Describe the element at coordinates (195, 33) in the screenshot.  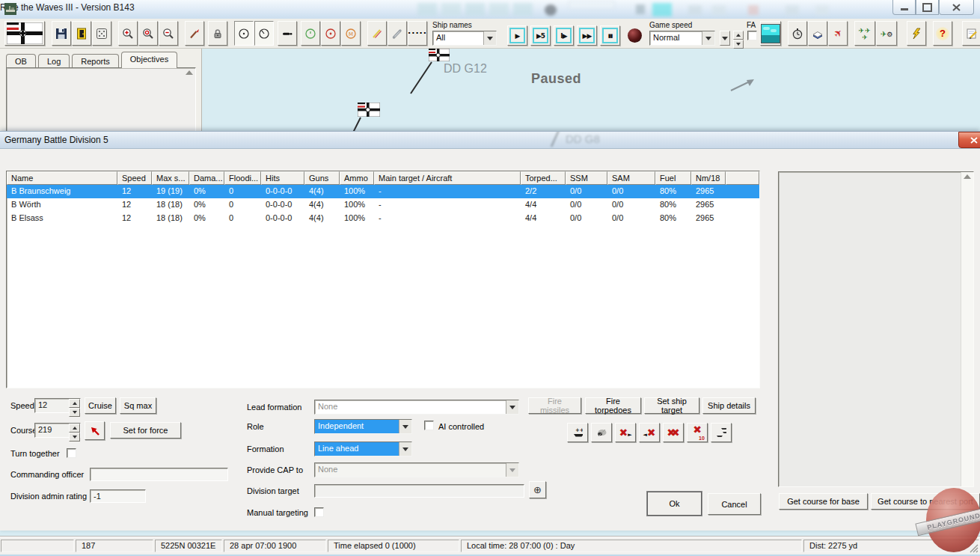
I see `paintbrush-button` at that location.